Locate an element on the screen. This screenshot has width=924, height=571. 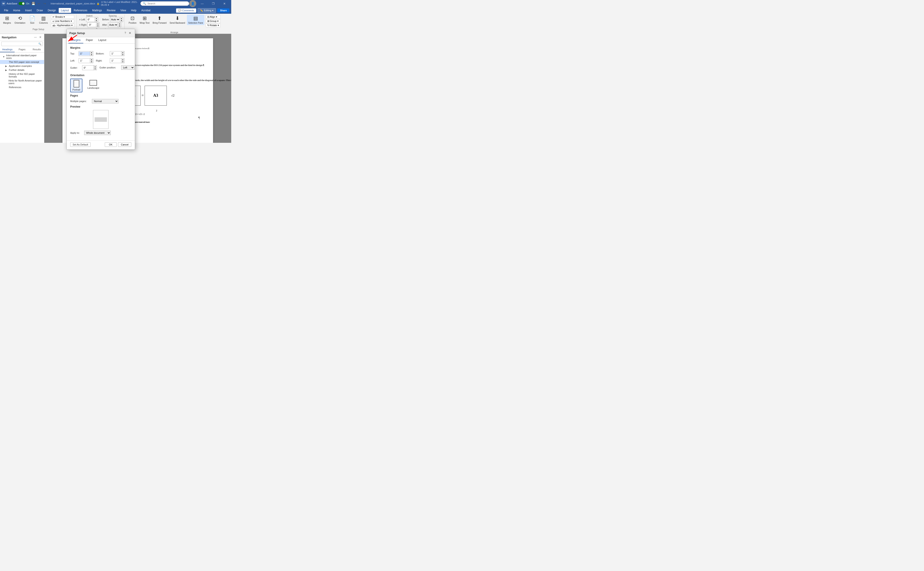
undo-icon: ↩ is located at coordinates (39, 3).